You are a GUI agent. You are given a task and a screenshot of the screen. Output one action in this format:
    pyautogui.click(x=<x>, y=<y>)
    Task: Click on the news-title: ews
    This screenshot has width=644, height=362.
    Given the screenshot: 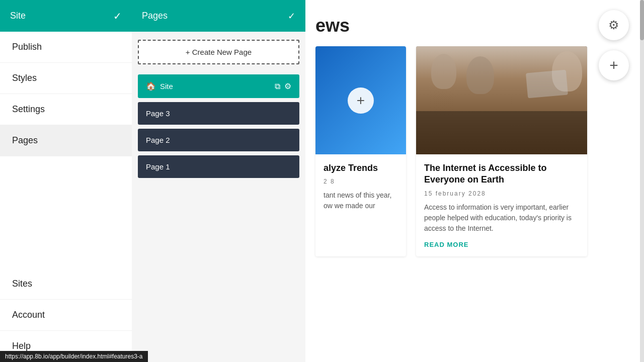 What is the action you would take?
    pyautogui.click(x=475, y=26)
    